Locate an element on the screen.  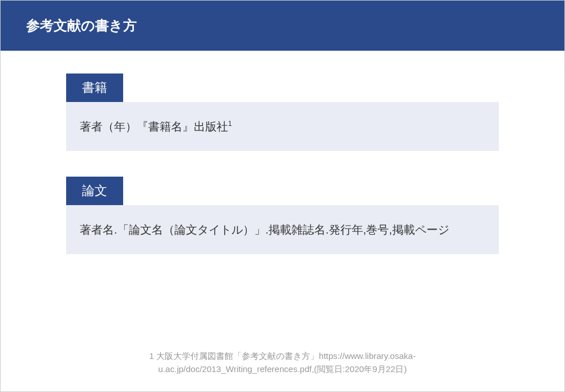
section-body-book: 著者（年）『書籍名』出版社1 is located at coordinates (283, 126).